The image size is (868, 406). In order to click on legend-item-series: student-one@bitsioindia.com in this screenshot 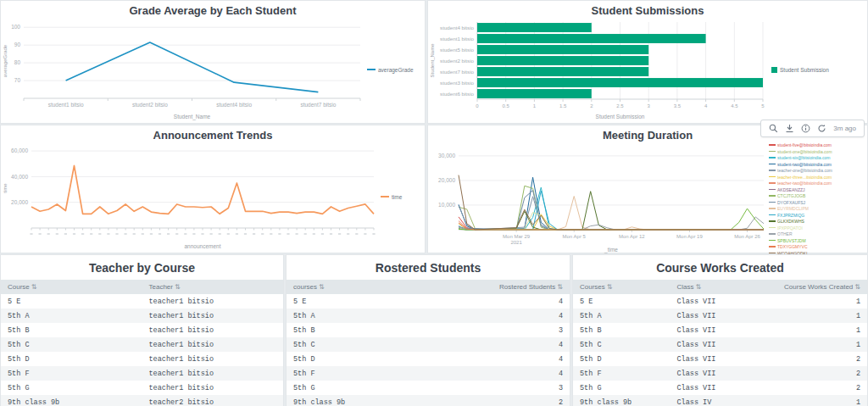, I will do `click(800, 152)`.